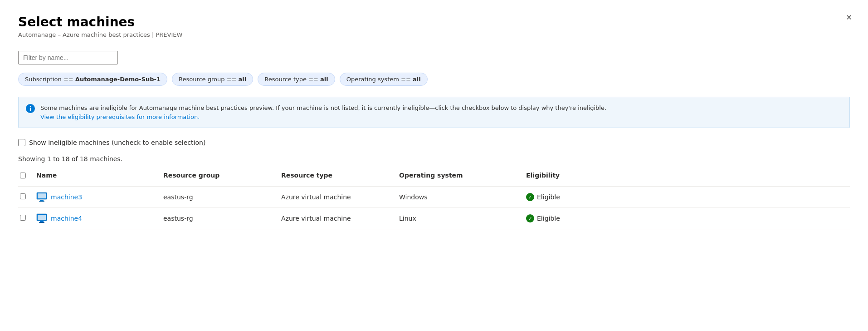  What do you see at coordinates (120, 117) in the screenshot?
I see `eligibility-link: View the eligibility prerequisites for m…` at bounding box center [120, 117].